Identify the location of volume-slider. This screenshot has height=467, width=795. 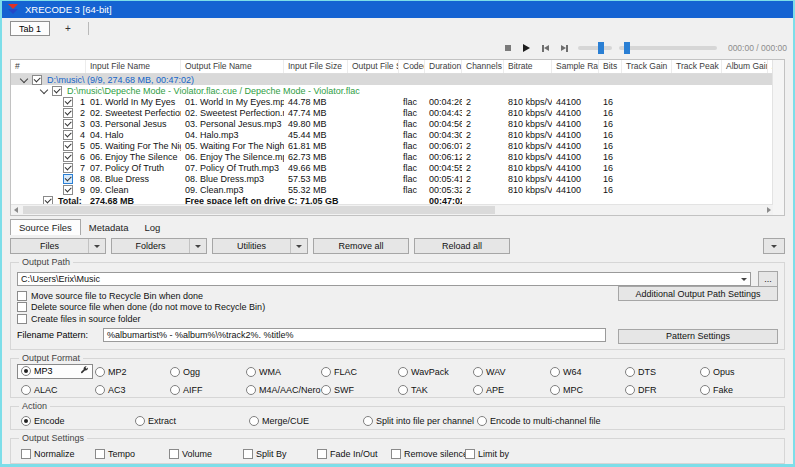
(668, 48).